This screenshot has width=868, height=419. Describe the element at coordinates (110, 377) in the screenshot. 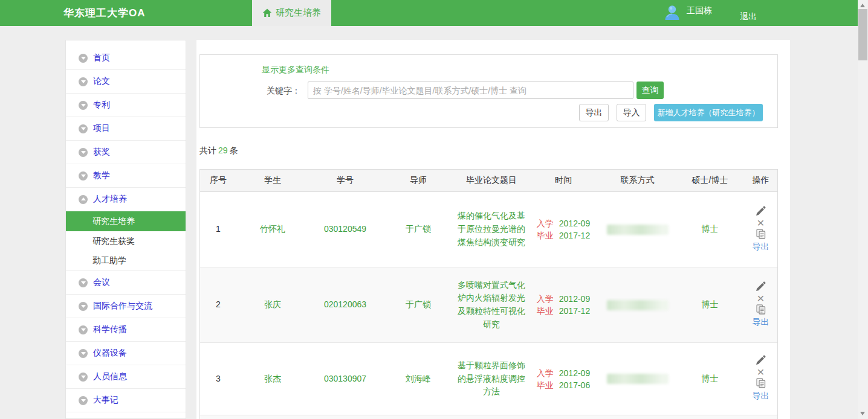

I see `sidebar-item-label: 人员信息` at that location.